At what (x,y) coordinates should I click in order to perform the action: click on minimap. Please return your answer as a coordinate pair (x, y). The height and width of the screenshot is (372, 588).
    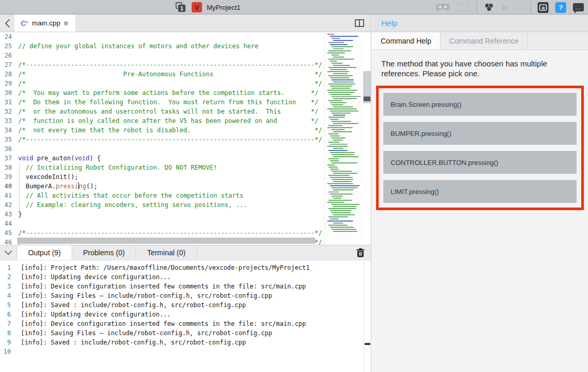
    Looking at the image, I should click on (343, 139).